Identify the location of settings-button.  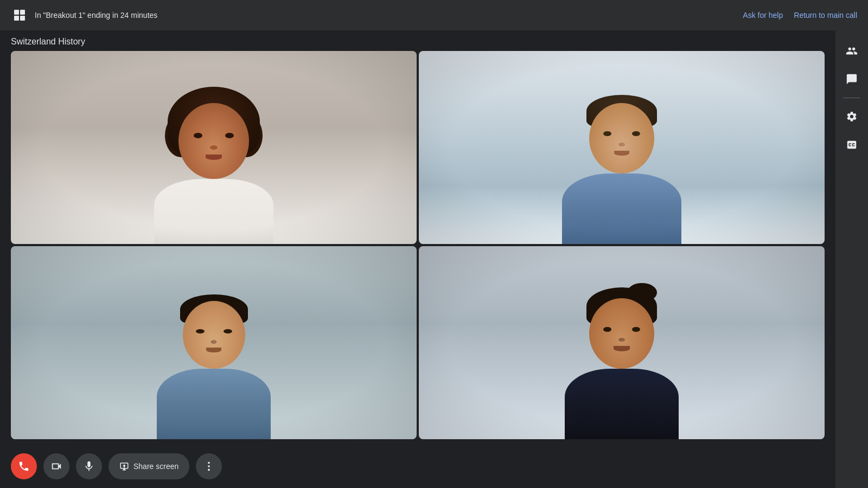
(852, 117).